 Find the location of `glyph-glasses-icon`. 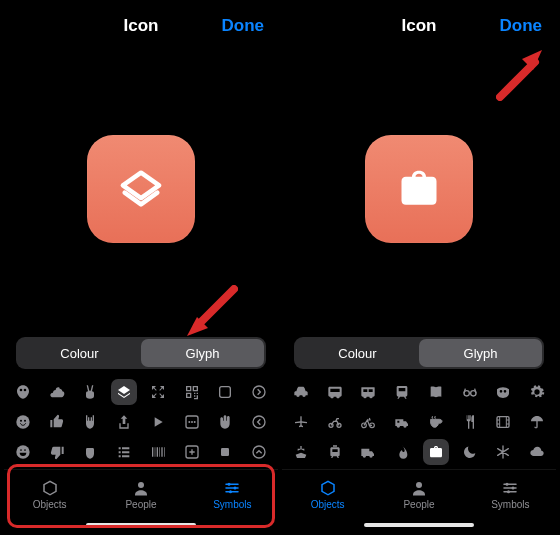

glyph-glasses-icon is located at coordinates (470, 392).